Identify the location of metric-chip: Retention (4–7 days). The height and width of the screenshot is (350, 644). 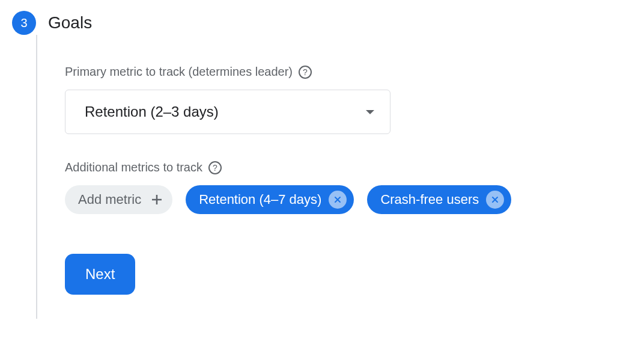
(270, 200).